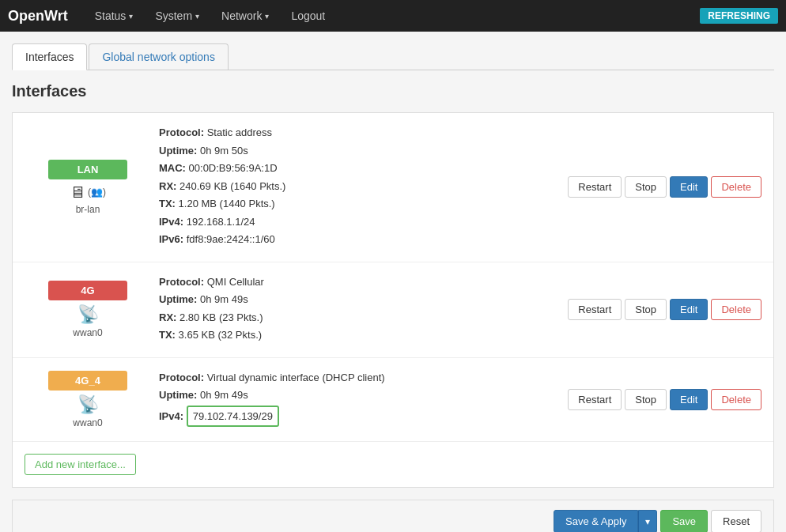 Image resolution: width=786 pixels, height=532 pixels. Describe the element at coordinates (245, 16) in the screenshot. I see `nav-item-network: Network ▾` at that location.